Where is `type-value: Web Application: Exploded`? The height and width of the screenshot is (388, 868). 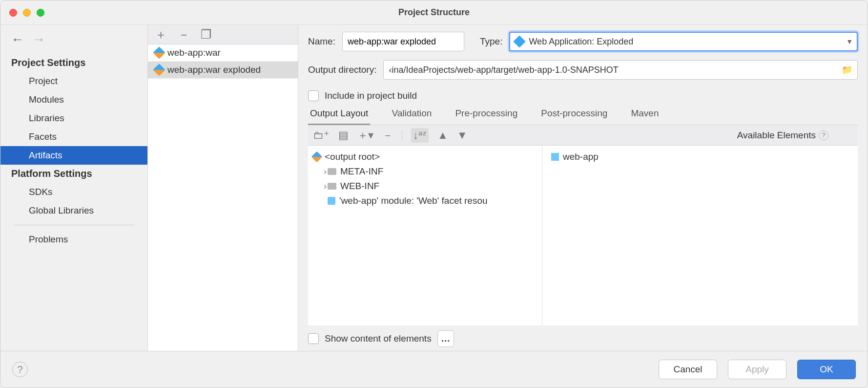
type-value: Web Application: Exploded is located at coordinates (581, 42).